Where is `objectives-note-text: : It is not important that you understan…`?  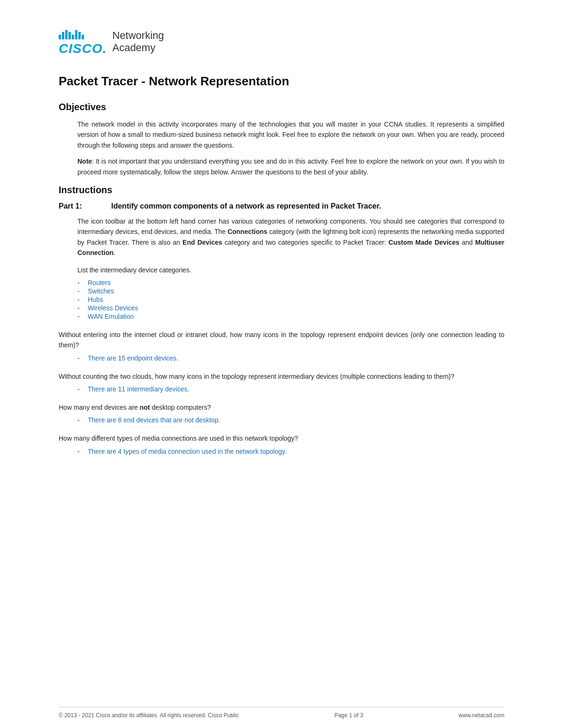 objectives-note-text: : It is not important that you understan… is located at coordinates (291, 166).